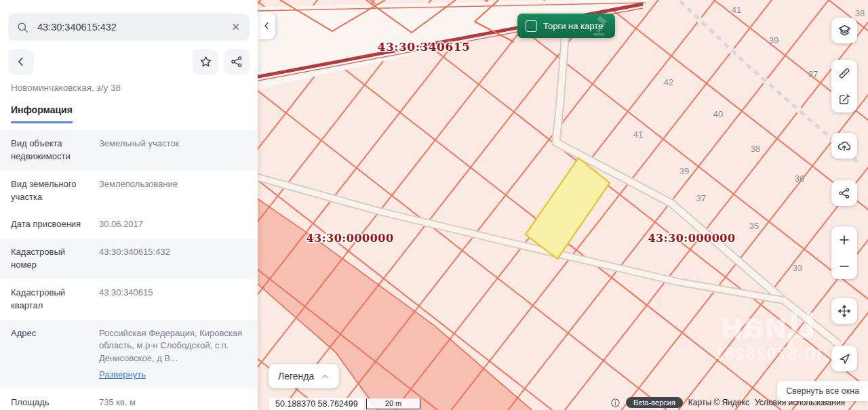 The height and width of the screenshot is (410, 868). What do you see at coordinates (823, 391) in the screenshot?
I see `collapse-all-windows-button: Свернуть все окна` at bounding box center [823, 391].